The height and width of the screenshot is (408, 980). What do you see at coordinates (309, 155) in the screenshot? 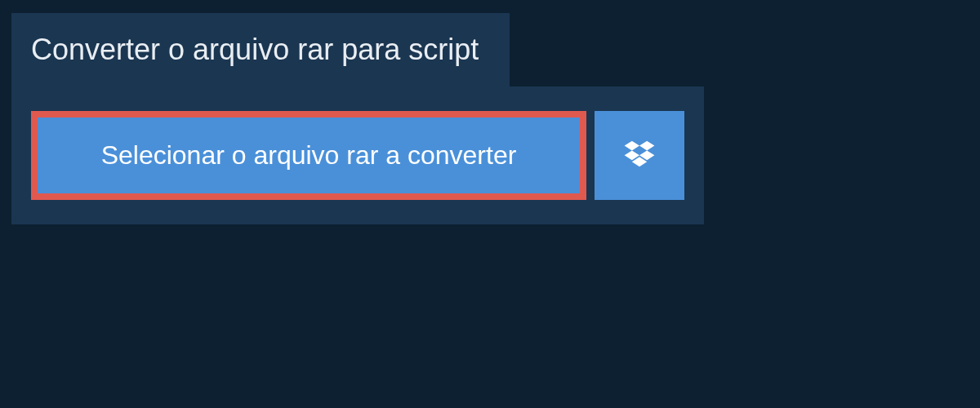
I see `select-file-label: Selecionar o arquivo rar a converter` at bounding box center [309, 155].